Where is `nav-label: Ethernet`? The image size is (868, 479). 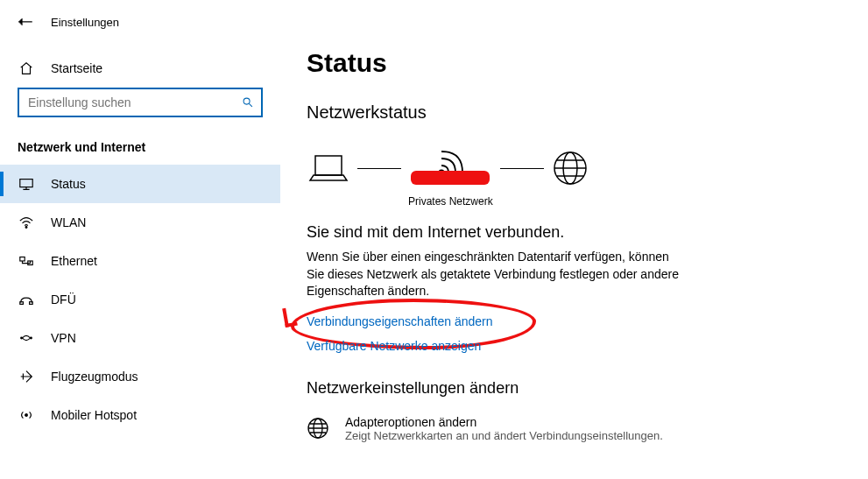
nav-label: Ethernet is located at coordinates (74, 261).